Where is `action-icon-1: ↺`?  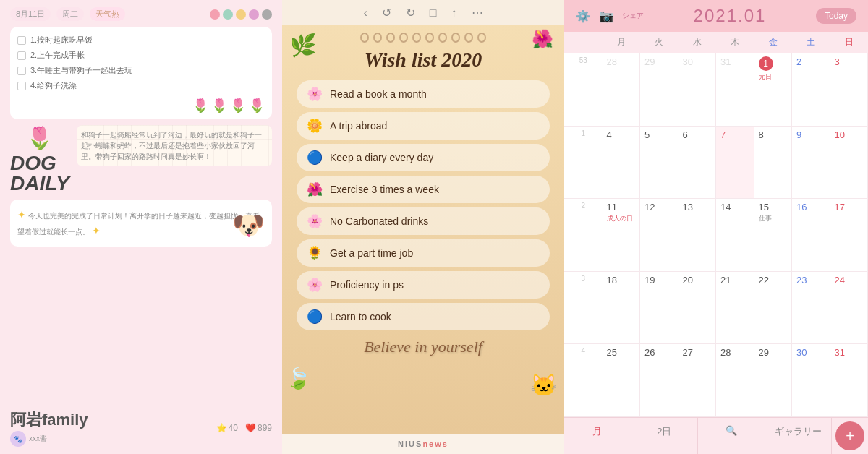
action-icon-1: ↺ is located at coordinates (386, 13).